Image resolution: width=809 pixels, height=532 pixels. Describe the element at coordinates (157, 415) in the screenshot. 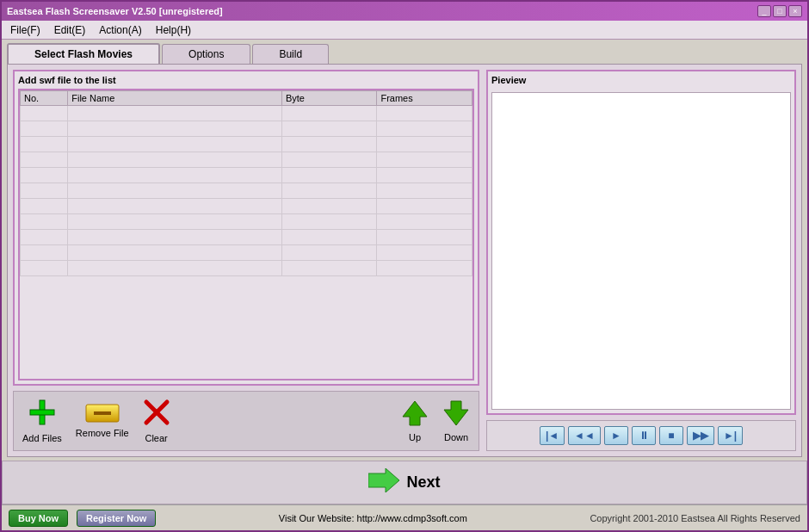

I see `clear-icon` at that location.